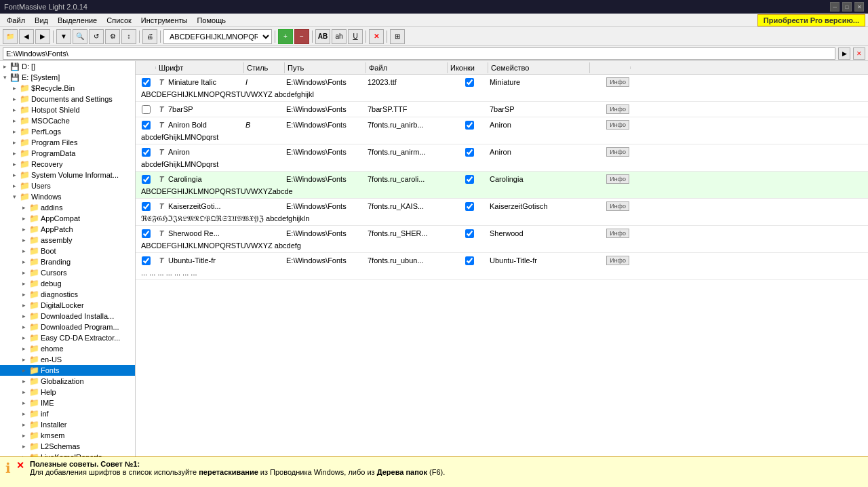  What do you see at coordinates (618, 82) in the screenshot?
I see `font-info-btn-miniature-italic: Инфо` at bounding box center [618, 82].